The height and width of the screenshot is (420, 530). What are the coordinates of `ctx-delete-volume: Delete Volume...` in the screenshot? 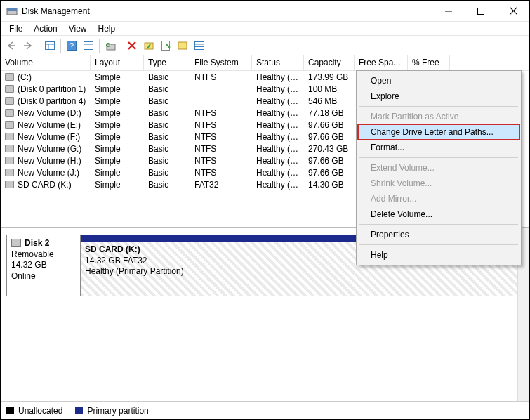 It's located at (439, 214).